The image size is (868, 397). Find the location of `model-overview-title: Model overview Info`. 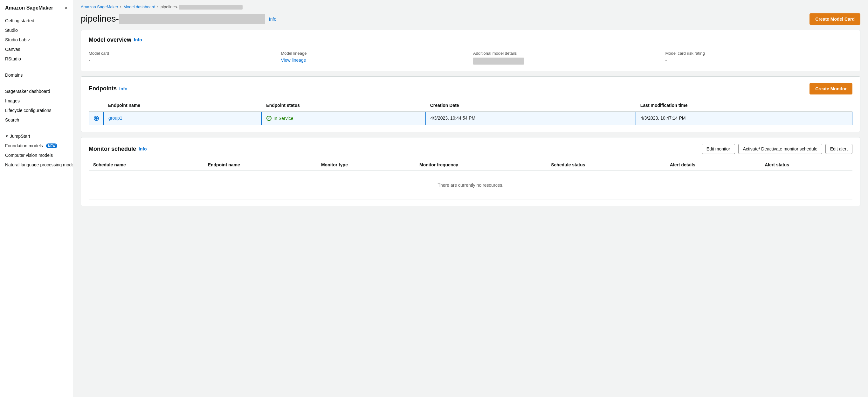

model-overview-title: Model overview Info is located at coordinates (115, 40).